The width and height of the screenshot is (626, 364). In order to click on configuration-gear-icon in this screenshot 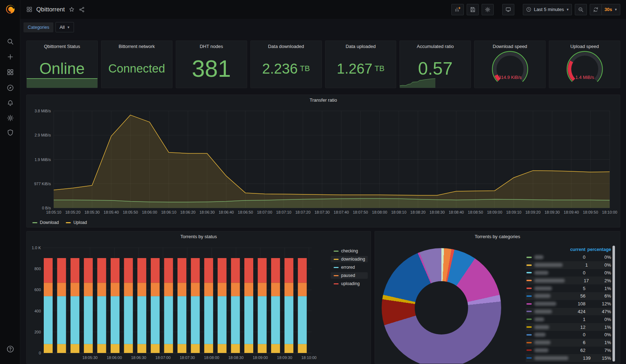, I will do `click(10, 118)`.